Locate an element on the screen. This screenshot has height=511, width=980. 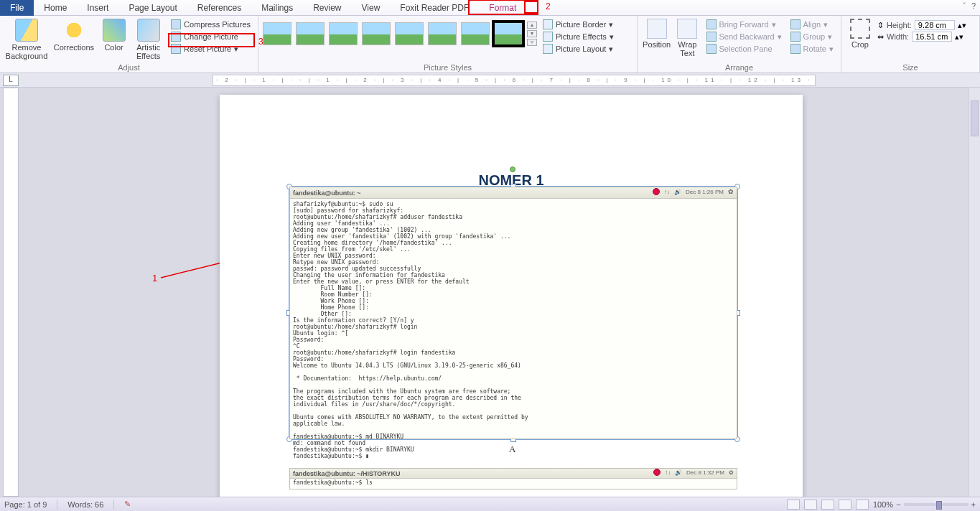
bring-forward-label: Bring Forward is located at coordinates (744, 24).